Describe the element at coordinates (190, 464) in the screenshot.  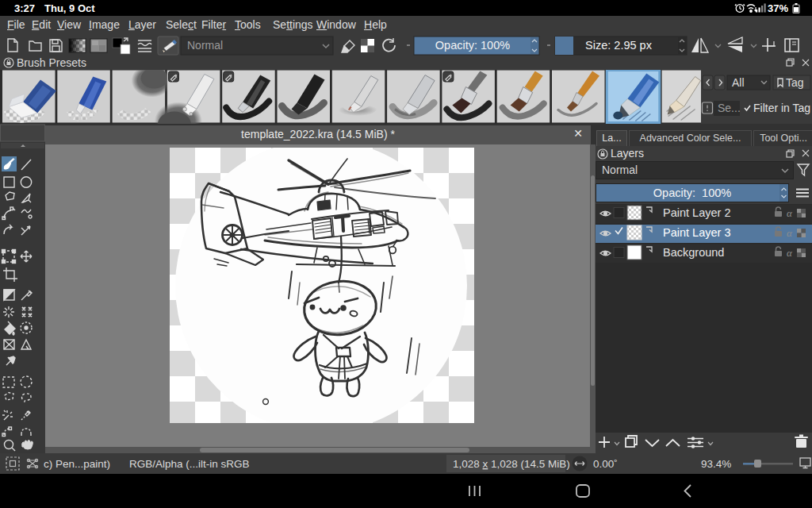
I see `svg-text: RGB/Alpha (...ilt-in sRGB` at that location.